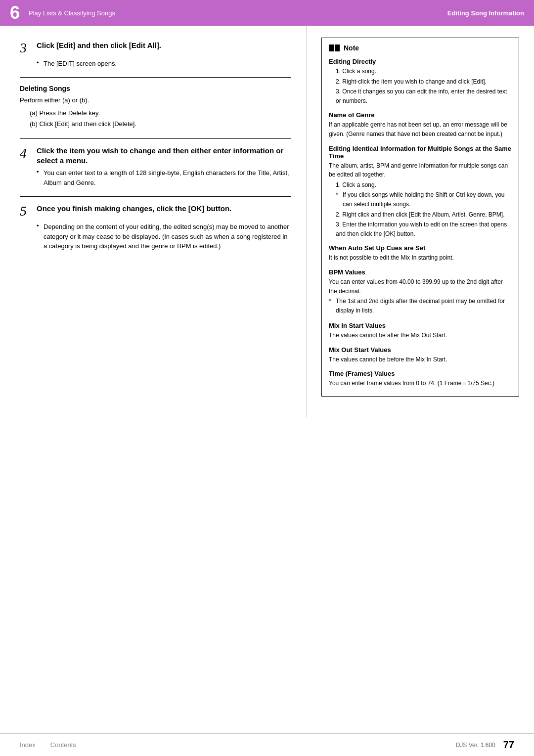 The height and width of the screenshot is (756, 534). Describe the element at coordinates (155, 167) in the screenshot. I see `step-4-block: 4 Click the item you wish to change and …` at that location.